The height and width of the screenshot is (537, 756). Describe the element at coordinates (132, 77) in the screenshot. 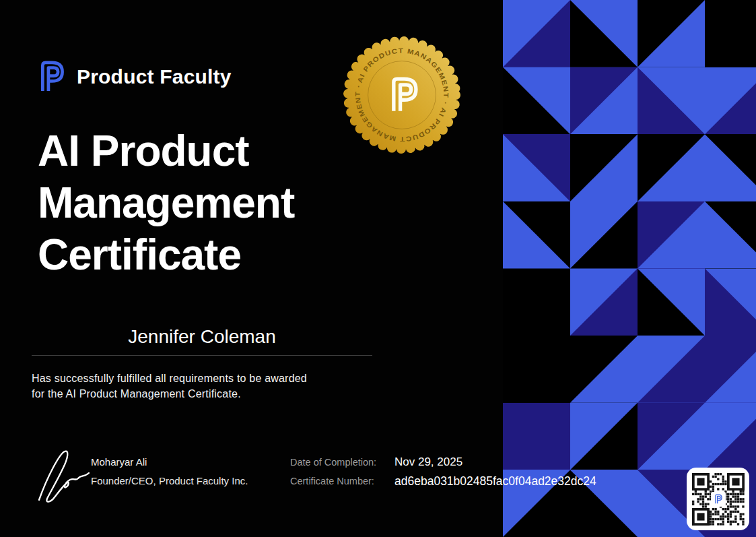

I see `brand-logo: Product Faculty` at that location.